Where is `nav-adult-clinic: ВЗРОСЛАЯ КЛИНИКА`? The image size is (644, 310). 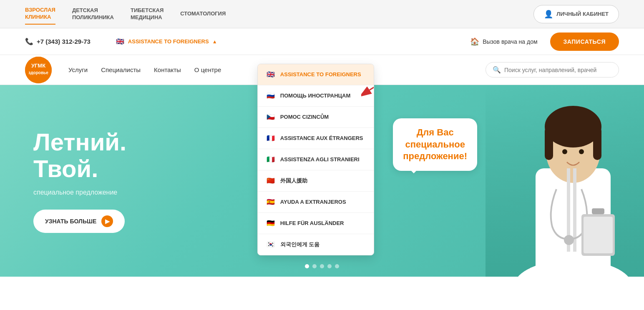
nav-adult-clinic: ВЗРОСЛАЯ КЛИНИКА is located at coordinates (40, 14).